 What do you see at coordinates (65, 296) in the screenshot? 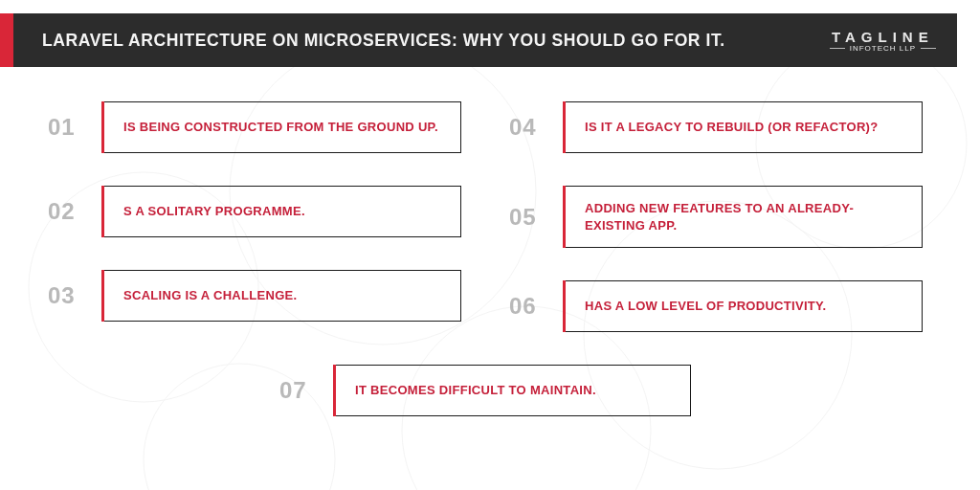
I see `item-number: 03` at bounding box center [65, 296].